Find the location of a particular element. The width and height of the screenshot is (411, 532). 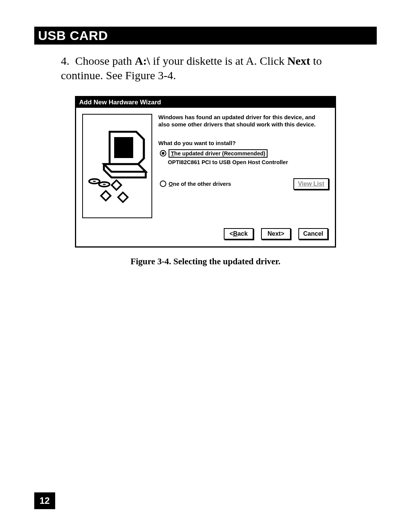

figure-caption: Figure 3-4. Selecting the updated driver… is located at coordinates (206, 262).